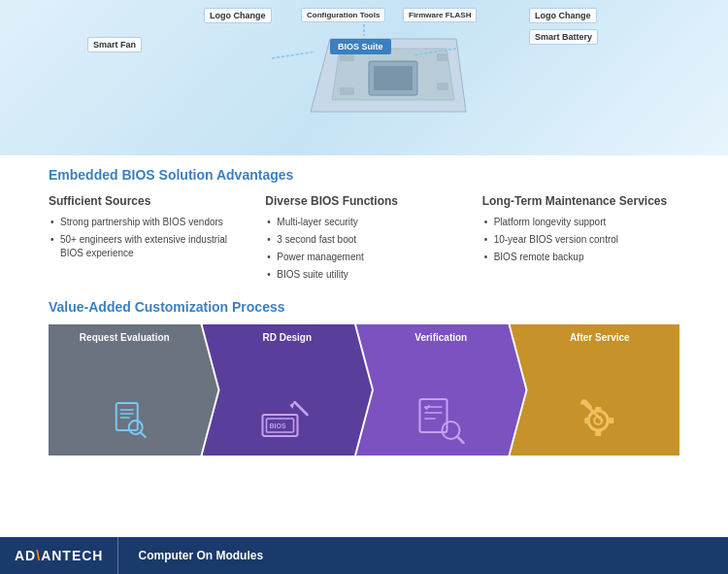  What do you see at coordinates (124, 338) in the screenshot?
I see `step1-label: Request Evaluation` at bounding box center [124, 338].